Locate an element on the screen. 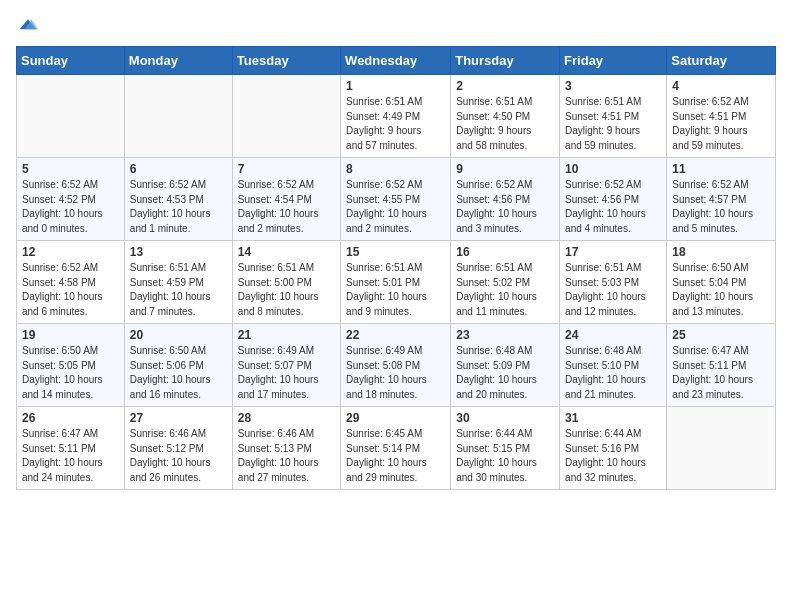 The width and height of the screenshot is (792, 612). calendar-cell: 16Sunrise: 6:51 AM Sunset: 5:02 PM Dayli… is located at coordinates (506, 282).